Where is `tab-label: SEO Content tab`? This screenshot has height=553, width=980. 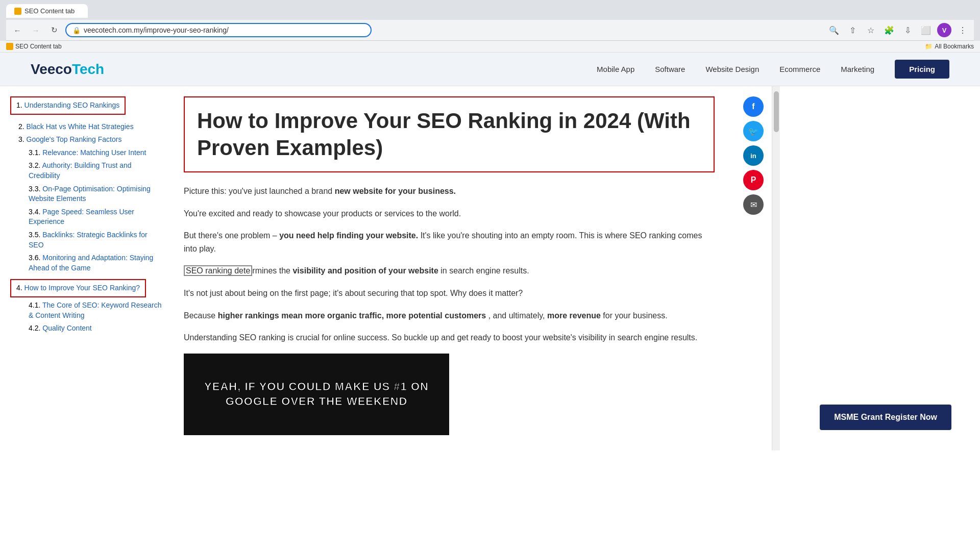
tab-label: SEO Content tab is located at coordinates (50, 11).